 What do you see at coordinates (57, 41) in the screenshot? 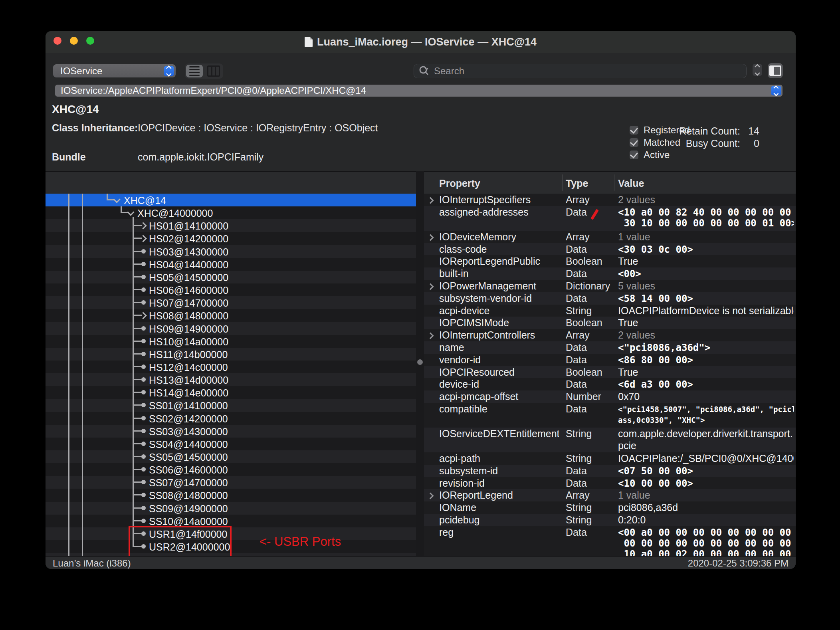
I see `close-button` at bounding box center [57, 41].